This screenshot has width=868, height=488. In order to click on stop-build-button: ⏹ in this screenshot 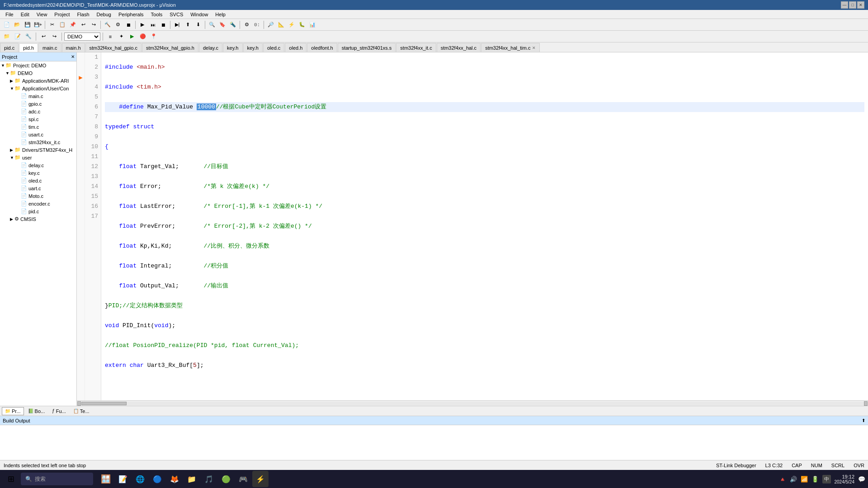, I will do `click(128, 25)`.